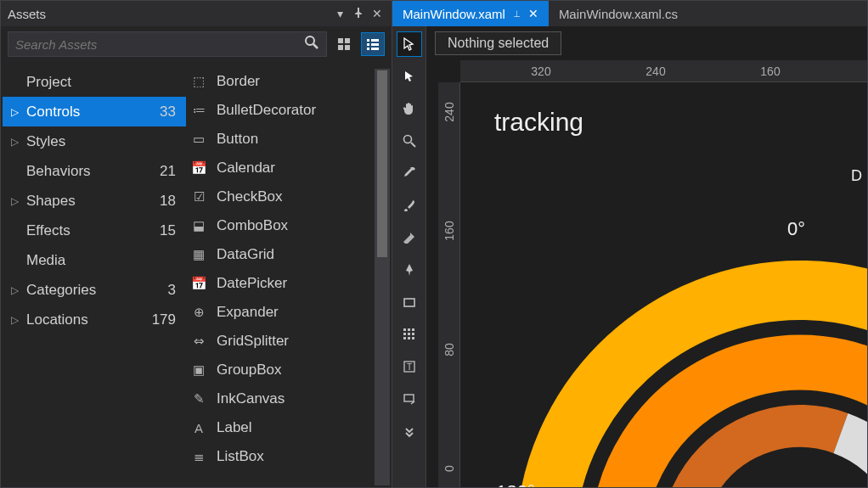 This screenshot has width=868, height=488. What do you see at coordinates (409, 431) in the screenshot?
I see `more-tools-icon` at bounding box center [409, 431].